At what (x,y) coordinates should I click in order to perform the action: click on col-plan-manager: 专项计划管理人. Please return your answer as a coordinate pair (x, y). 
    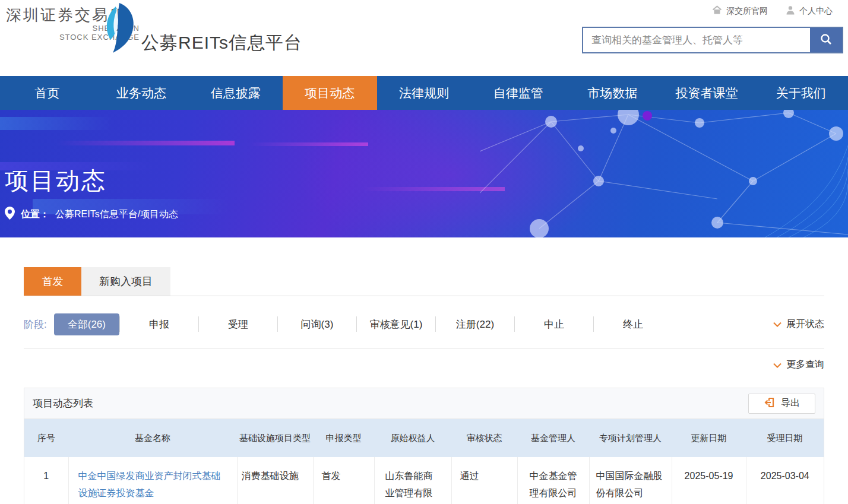
    Looking at the image, I should click on (631, 438).